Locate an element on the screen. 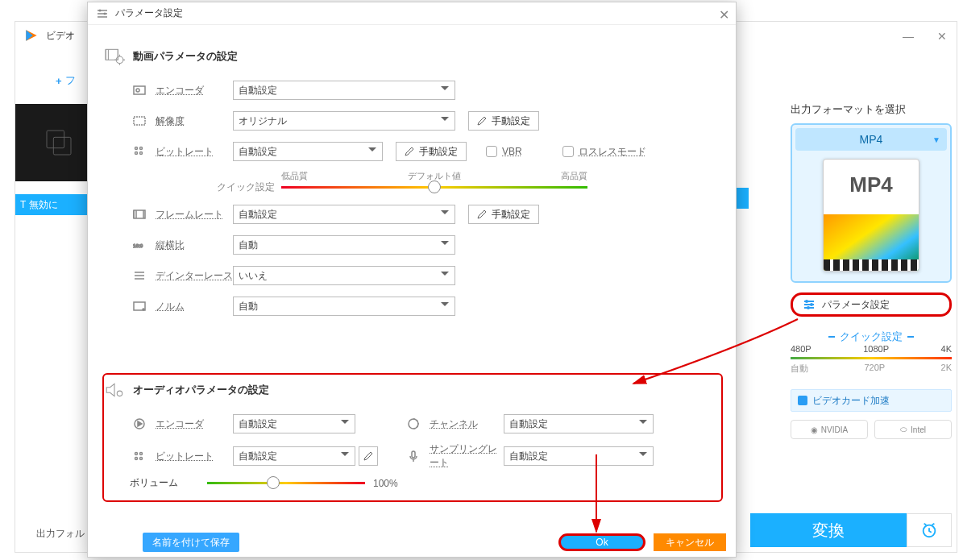 Image resolution: width=963 pixels, height=560 pixels. bitrate-icon is located at coordinates (139, 151).